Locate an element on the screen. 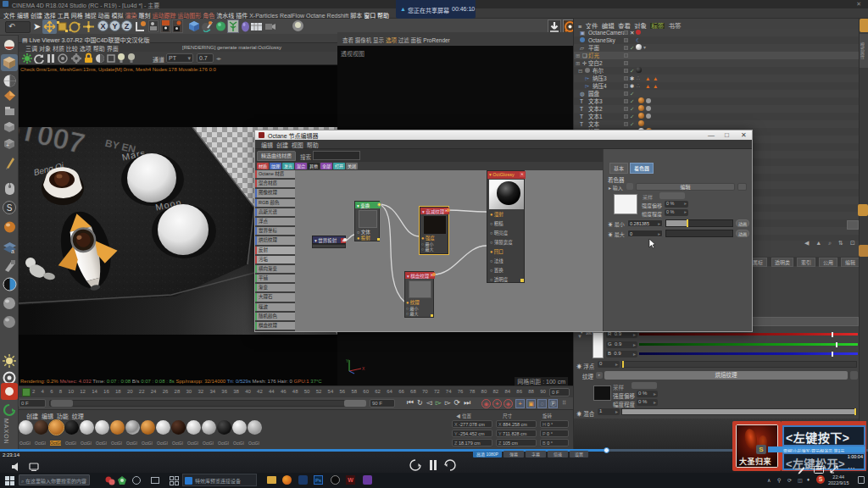 The width and height of the screenshot is (868, 488). svg-text: Y is located at coordinates (348, 361).